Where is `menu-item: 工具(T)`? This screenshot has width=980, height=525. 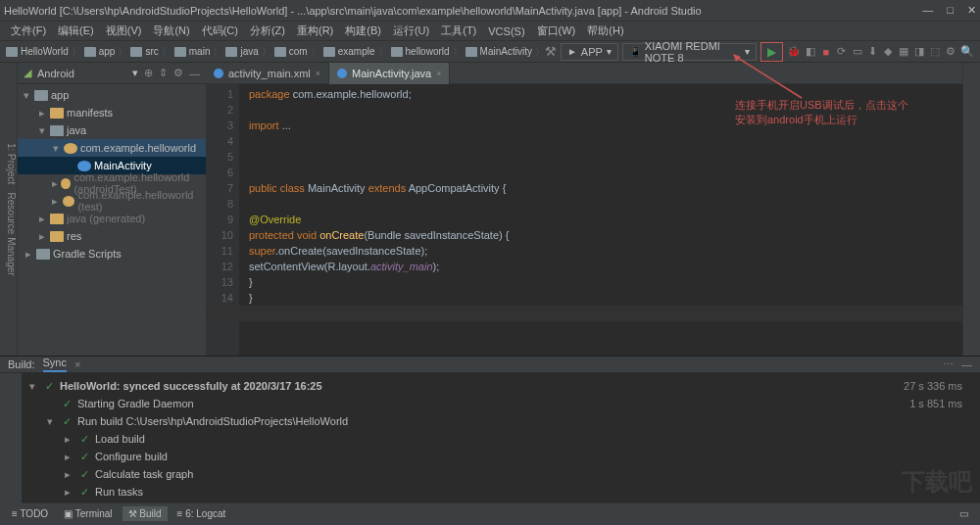 menu-item: 工具(T) is located at coordinates (459, 31).